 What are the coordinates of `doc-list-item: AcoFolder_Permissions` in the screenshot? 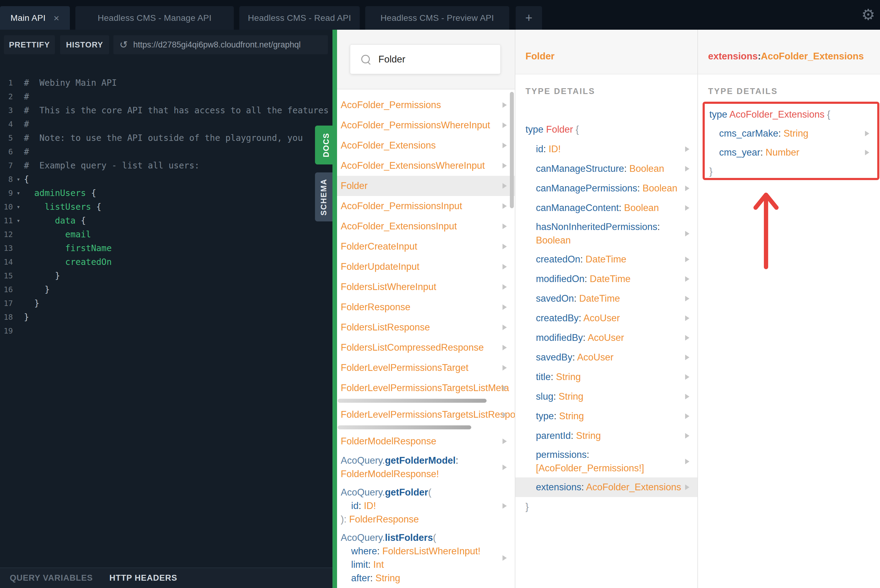 It's located at (426, 105).